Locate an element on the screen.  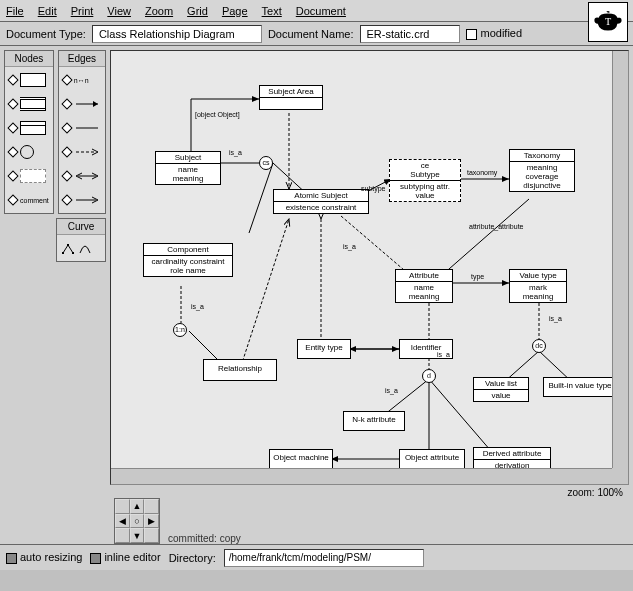
menu-view: View is located at coordinates (119, 11).